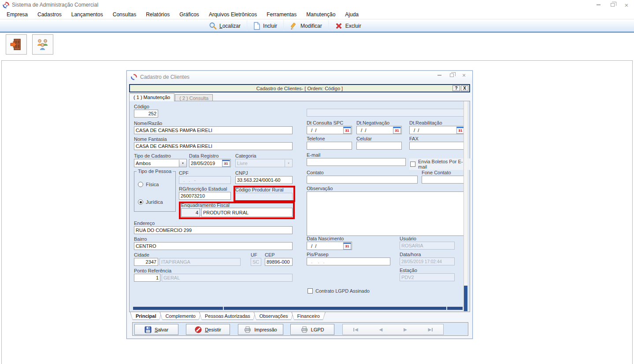 This screenshot has width=634, height=364. I want to click on menu-graficos: Gráficos, so click(189, 15).